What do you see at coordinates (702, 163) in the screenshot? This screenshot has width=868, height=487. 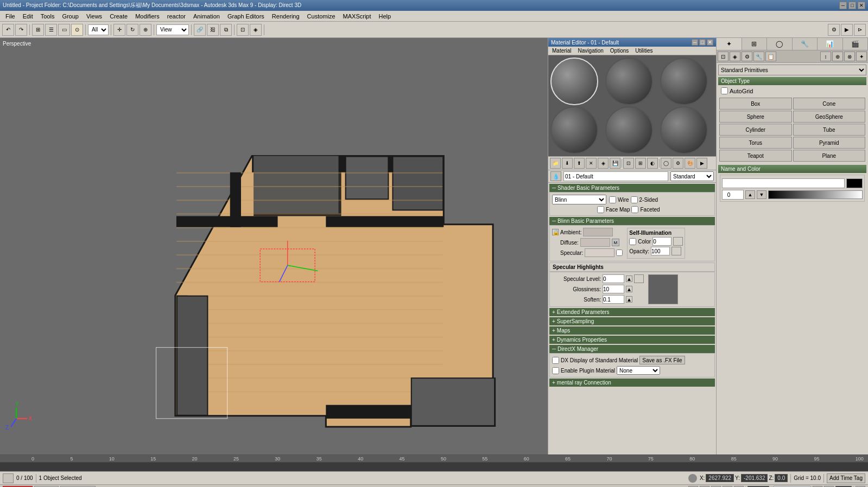 I see `make-preview-btn: ▶` at bounding box center [702, 163].